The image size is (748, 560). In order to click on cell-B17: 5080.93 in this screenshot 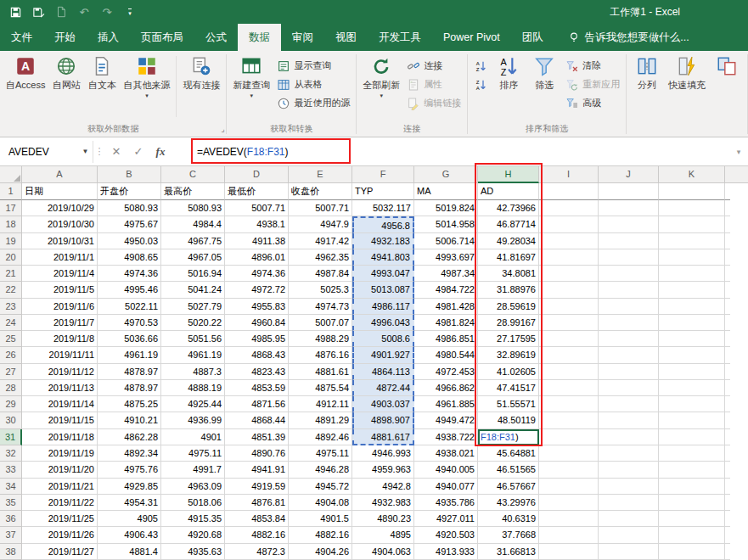, I will do `click(129, 209)`.